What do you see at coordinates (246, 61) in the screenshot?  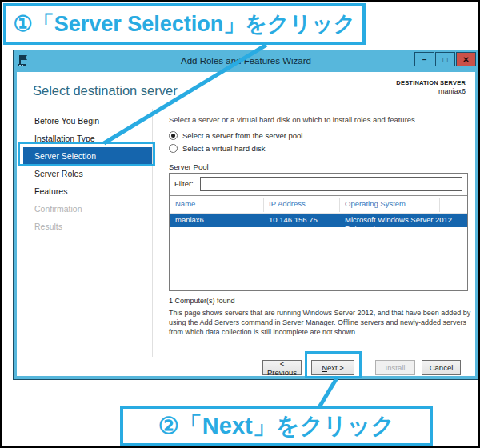 I see `title-bar: Add Roles and Features Wizard – □ ✕` at bounding box center [246, 61].